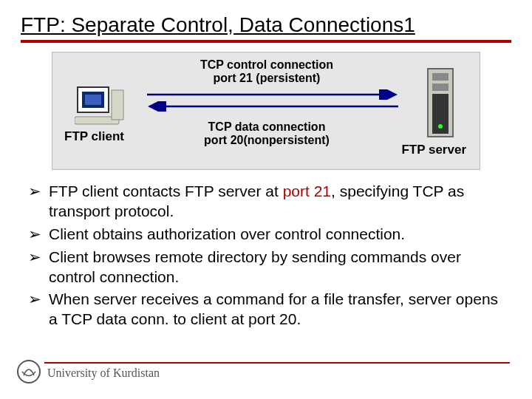 The width and height of the screenshot is (532, 399). What do you see at coordinates (101, 109) in the screenshot?
I see `client-computer-icon` at bounding box center [101, 109].